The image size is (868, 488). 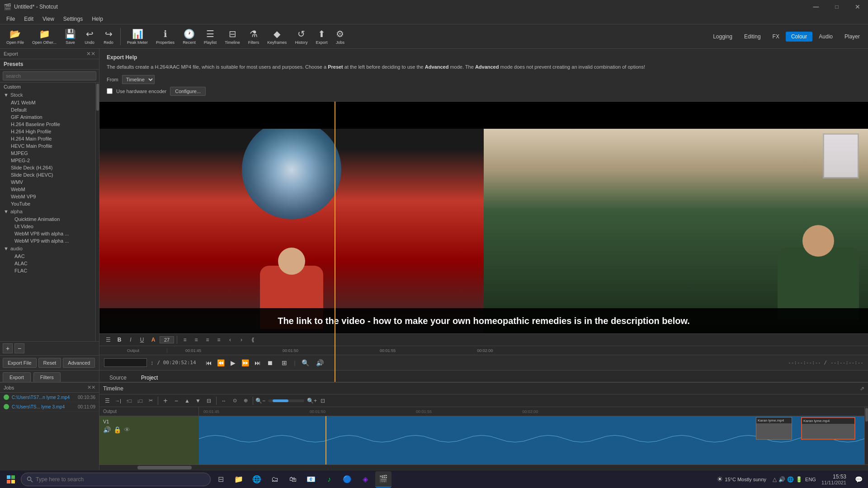 I want to click on minimize-btn: ─, so click(x=816, y=7).